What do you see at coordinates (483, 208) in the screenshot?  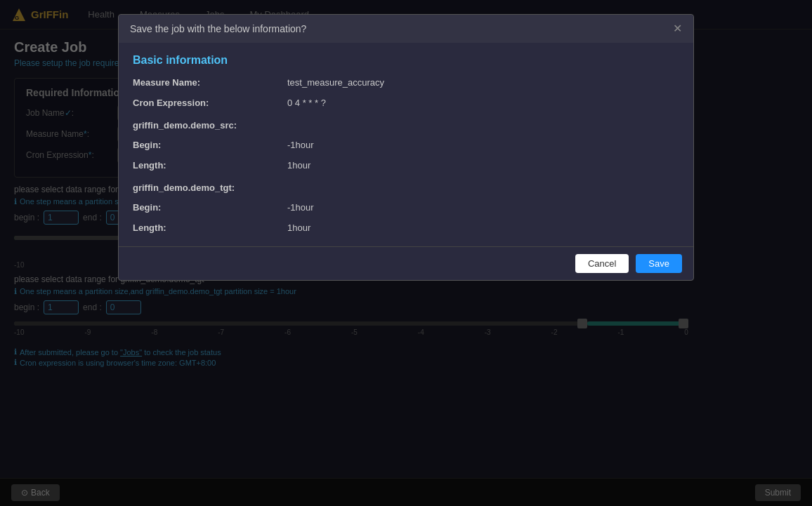 I see `modal-value-begin-tgt: -1hour` at bounding box center [483, 208].